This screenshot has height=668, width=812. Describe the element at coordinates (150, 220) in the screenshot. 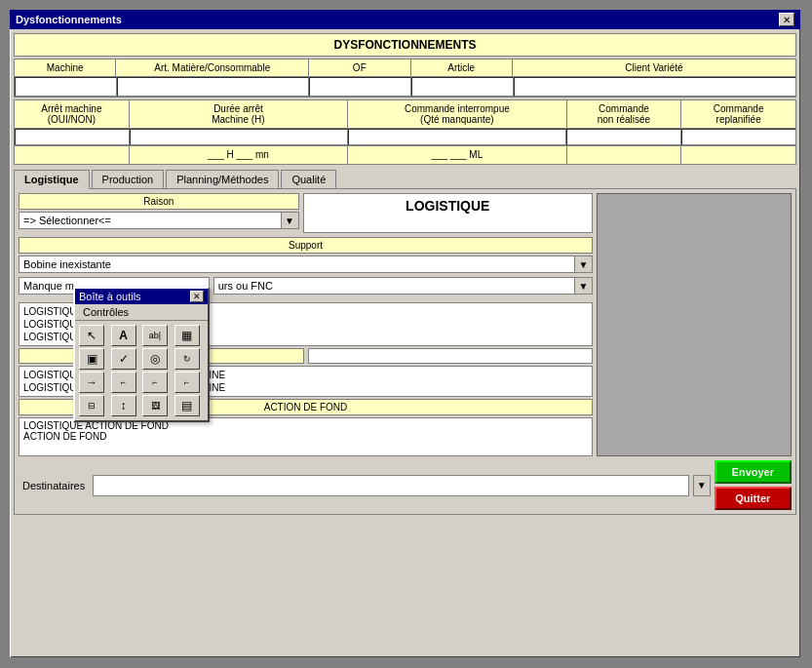

I see `raison-select-text: => Sélectionner<=` at that location.